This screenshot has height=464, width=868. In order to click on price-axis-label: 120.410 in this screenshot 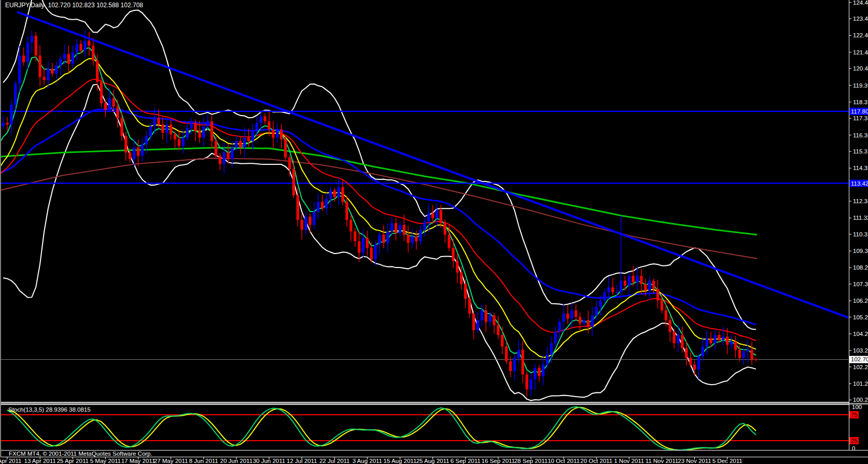, I will do `click(861, 68)`.